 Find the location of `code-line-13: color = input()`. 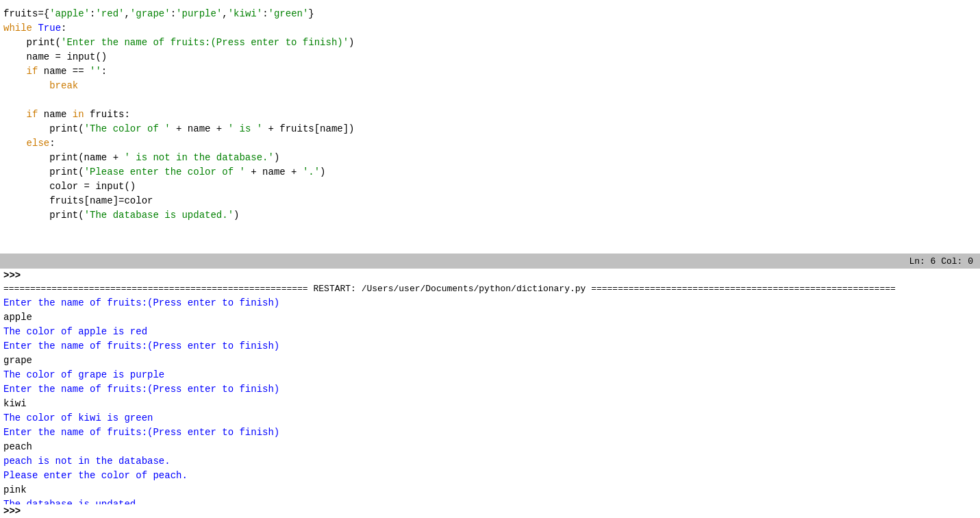

code-line-13: color = input() is located at coordinates (488, 186).